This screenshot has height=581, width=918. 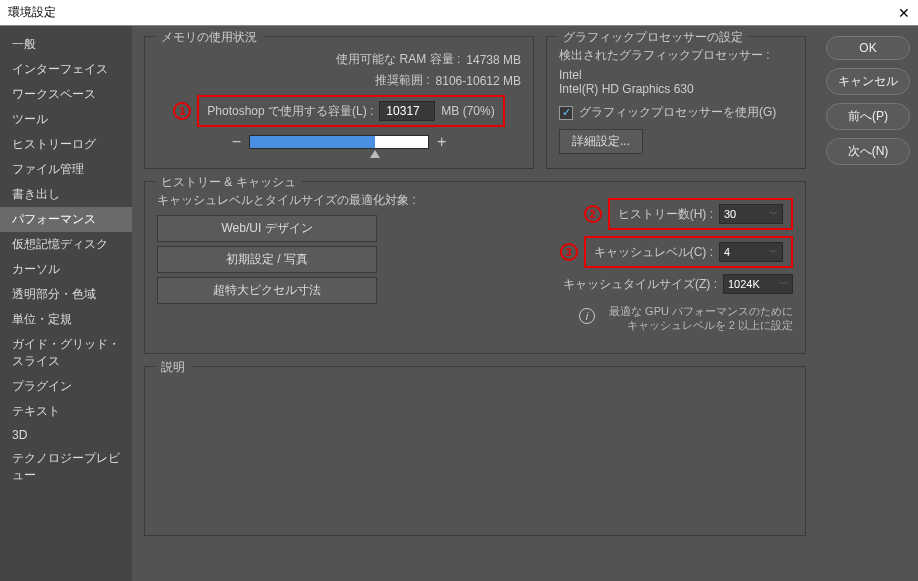 What do you see at coordinates (676, 75) in the screenshot?
I see `gpu-vendor: Intel` at bounding box center [676, 75].